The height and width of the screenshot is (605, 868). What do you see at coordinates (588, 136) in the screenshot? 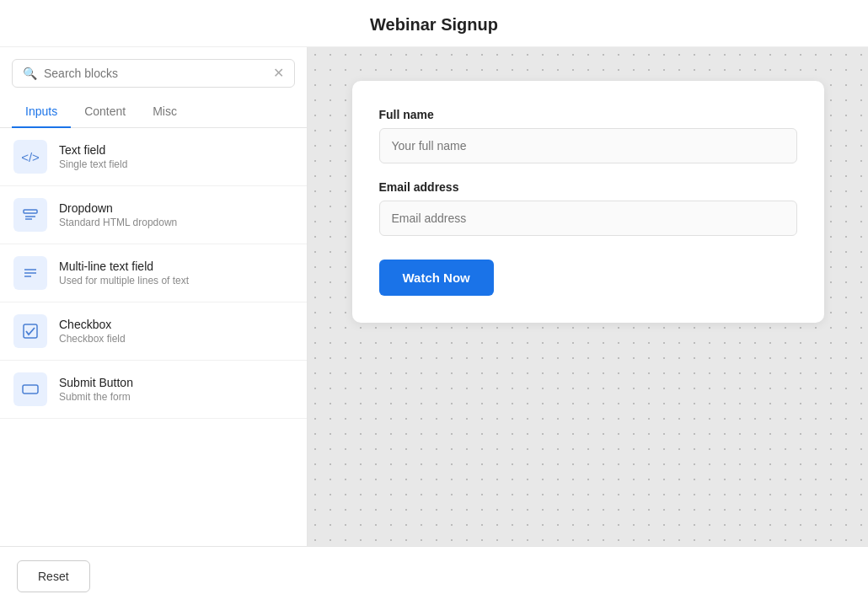
I see `full-name-group: Full name` at bounding box center [588, 136].